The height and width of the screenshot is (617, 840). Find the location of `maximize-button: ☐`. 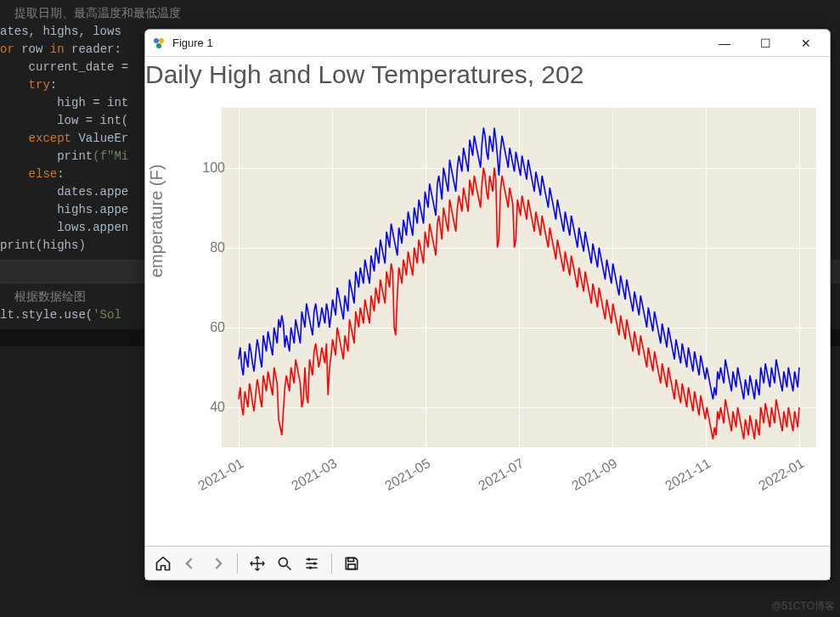

maximize-button: ☐ is located at coordinates (765, 43).